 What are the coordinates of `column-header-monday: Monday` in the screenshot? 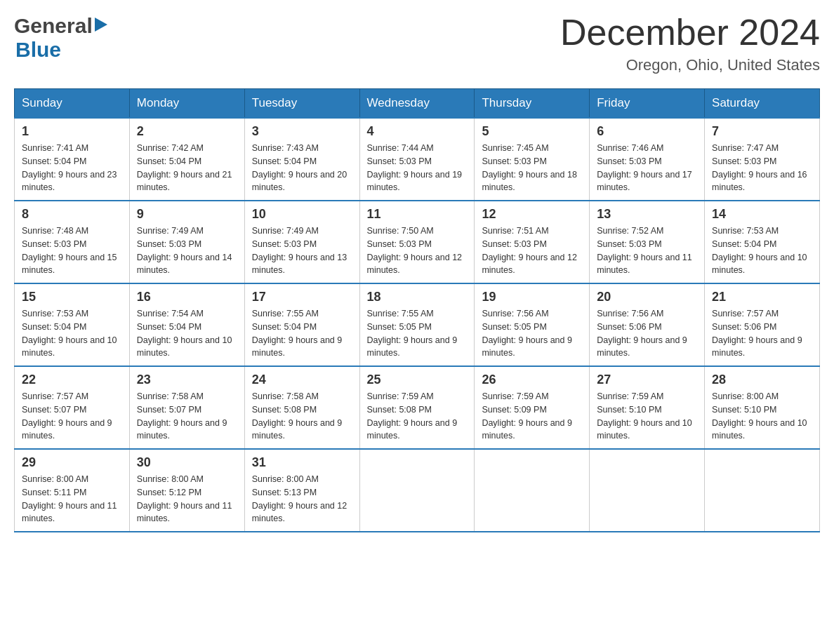 It's located at (187, 104).